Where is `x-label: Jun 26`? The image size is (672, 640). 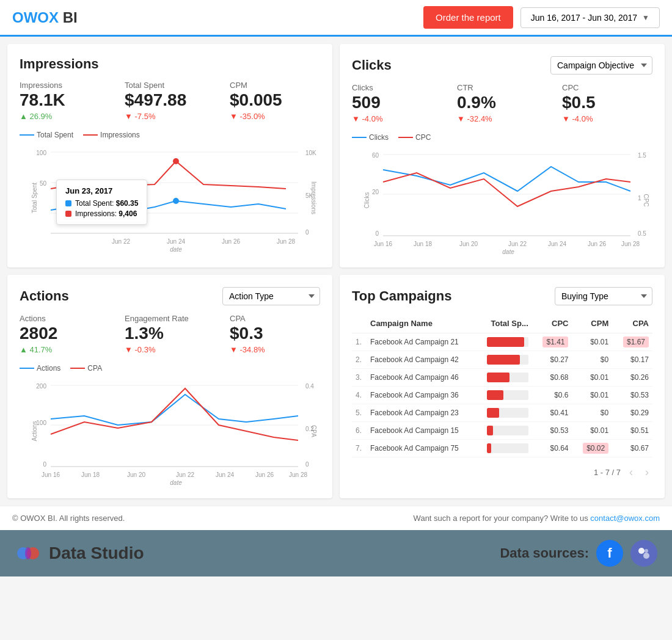
x-label: Jun 26 is located at coordinates (265, 475).